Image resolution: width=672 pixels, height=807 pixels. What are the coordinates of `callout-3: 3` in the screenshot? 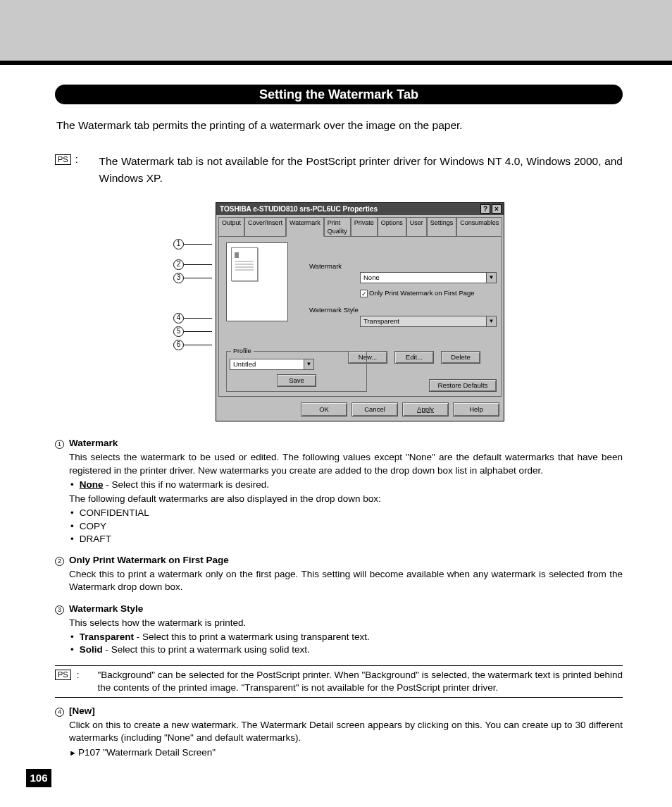 It's located at (179, 278).